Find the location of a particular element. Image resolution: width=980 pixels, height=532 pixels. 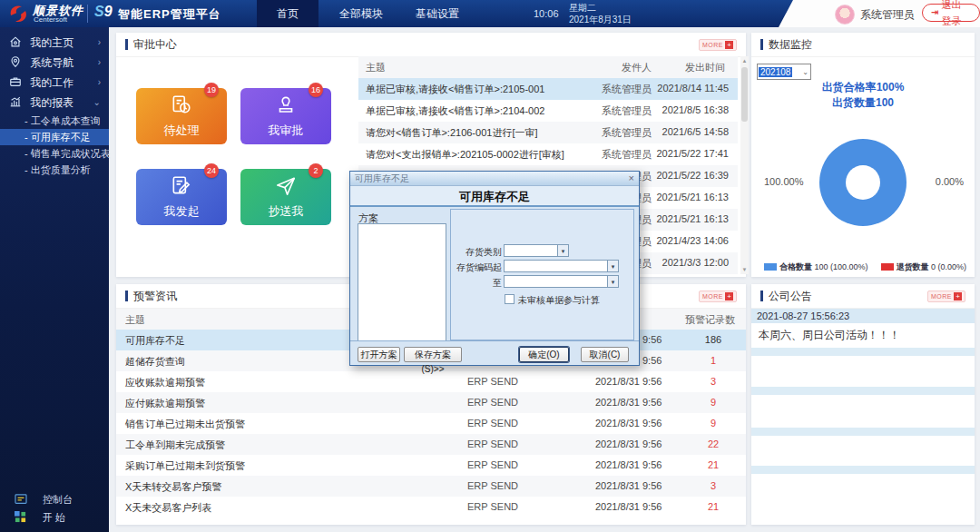

table-row: 工令单到期未完成预警ERP SEND2021/8/31 9:5622 is located at coordinates (431, 445).